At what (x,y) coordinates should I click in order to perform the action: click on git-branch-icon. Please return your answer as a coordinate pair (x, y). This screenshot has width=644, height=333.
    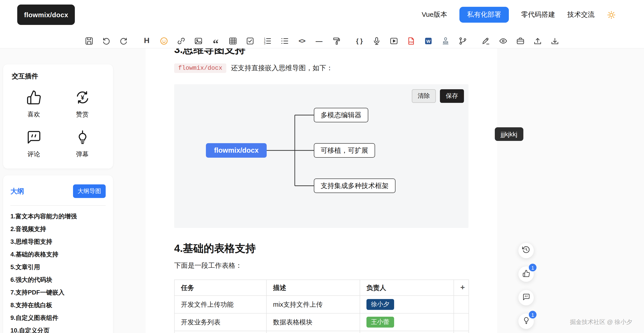
    Looking at the image, I should click on (463, 41).